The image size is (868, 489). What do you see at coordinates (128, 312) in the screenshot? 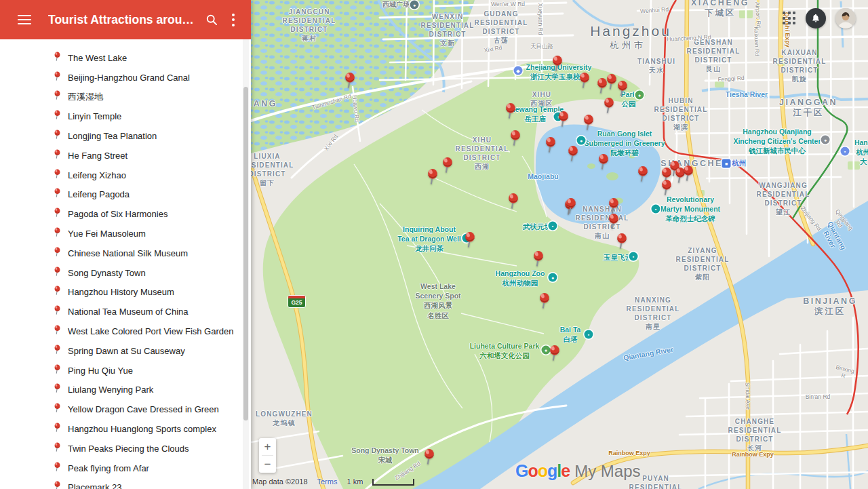
I see `sidebar-item-label: National Tea Museum of China` at bounding box center [128, 312].